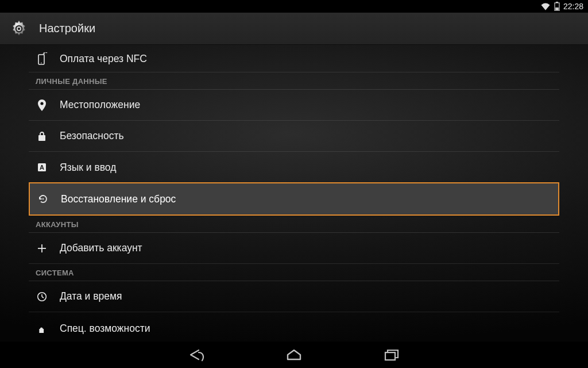 Image resolution: width=588 pixels, height=368 pixels. Describe the element at coordinates (91, 297) in the screenshot. I see `datetime-label: Дата и время` at that location.